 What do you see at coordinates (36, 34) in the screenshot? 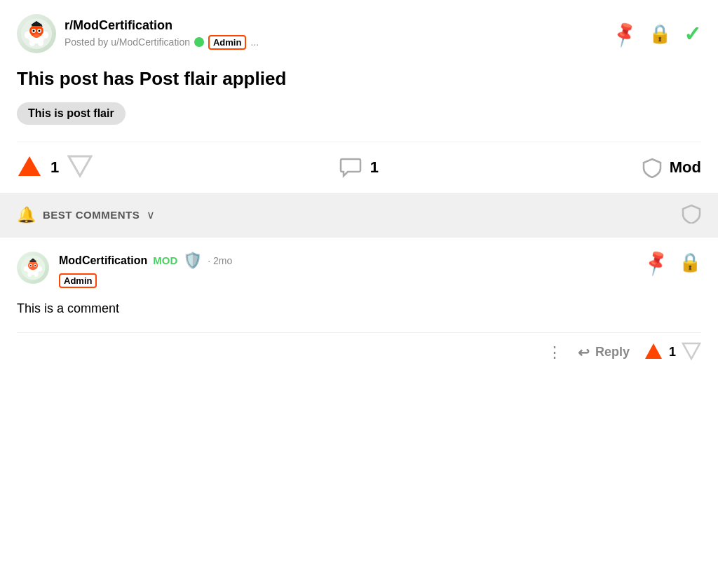
I see `subreddit-avatar` at bounding box center [36, 34].